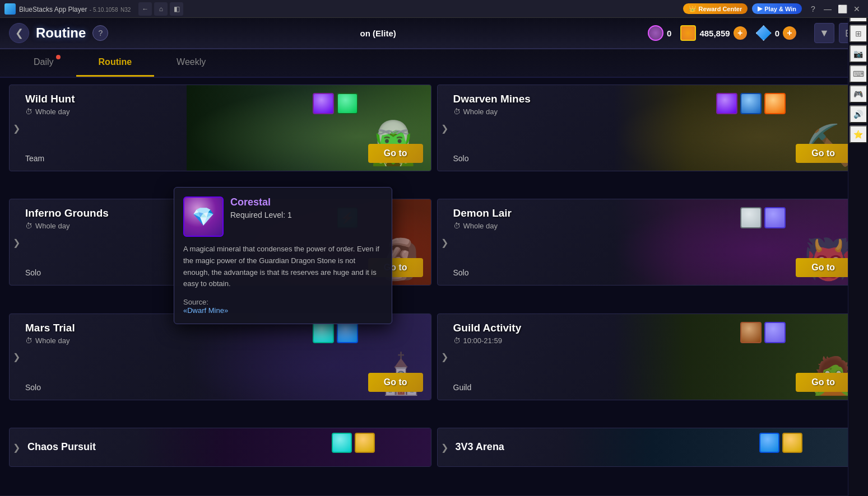  Describe the element at coordinates (378, 34) in the screenshot. I see `game-name-display: on (Elite)` at that location.